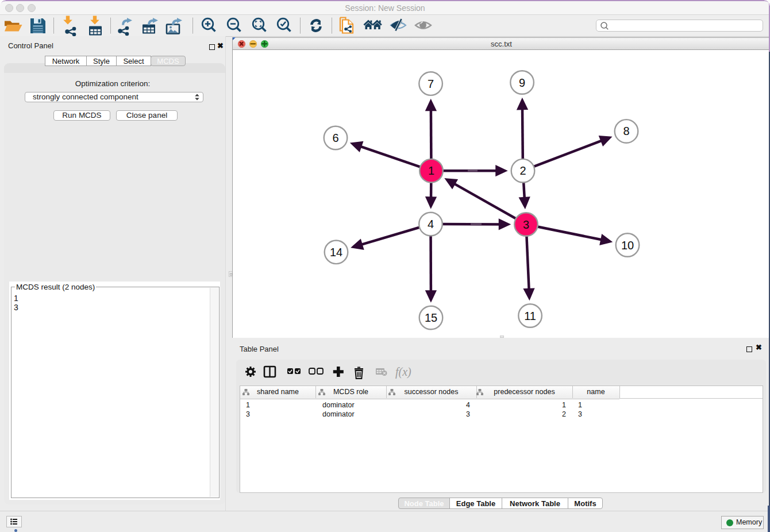 This screenshot has width=770, height=532. I want to click on svg-text: f(x), so click(403, 372).